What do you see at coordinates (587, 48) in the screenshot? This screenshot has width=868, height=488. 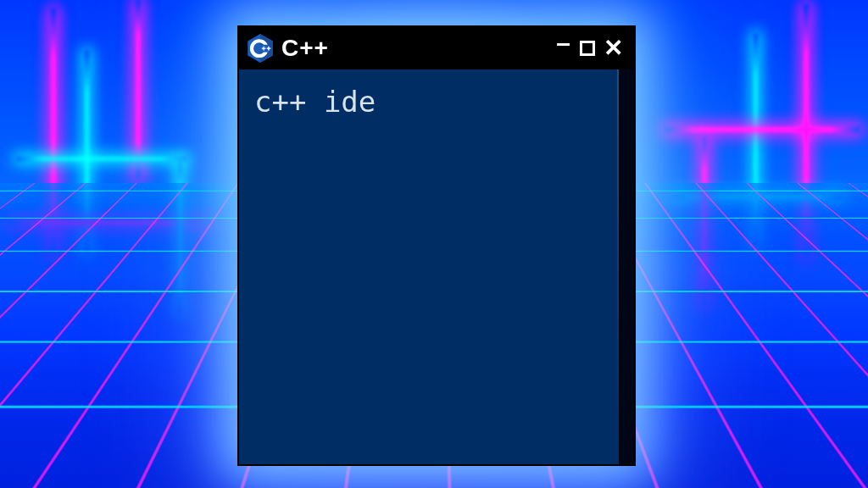 I see `maximize-button` at bounding box center [587, 48].